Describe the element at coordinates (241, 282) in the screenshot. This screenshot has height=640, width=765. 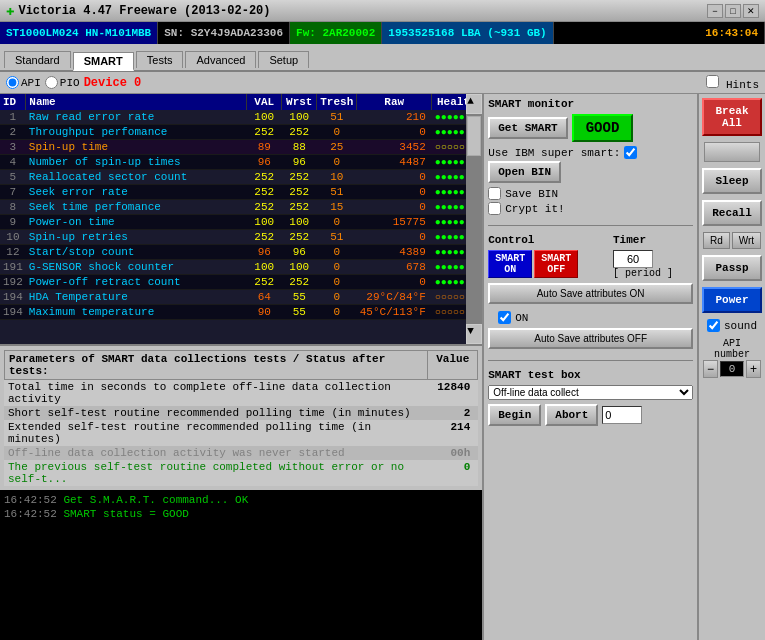
I see `table-row: 192 Power-off retract count 252 252 0 0 …` at that location.